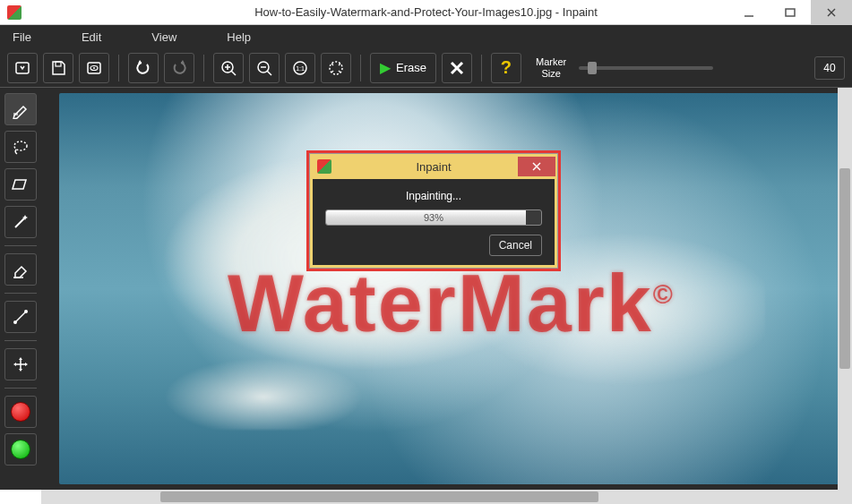 The height and width of the screenshot is (504, 852). Describe the element at coordinates (439, 497) in the screenshot. I see `horizontal-scrollbar` at that location.